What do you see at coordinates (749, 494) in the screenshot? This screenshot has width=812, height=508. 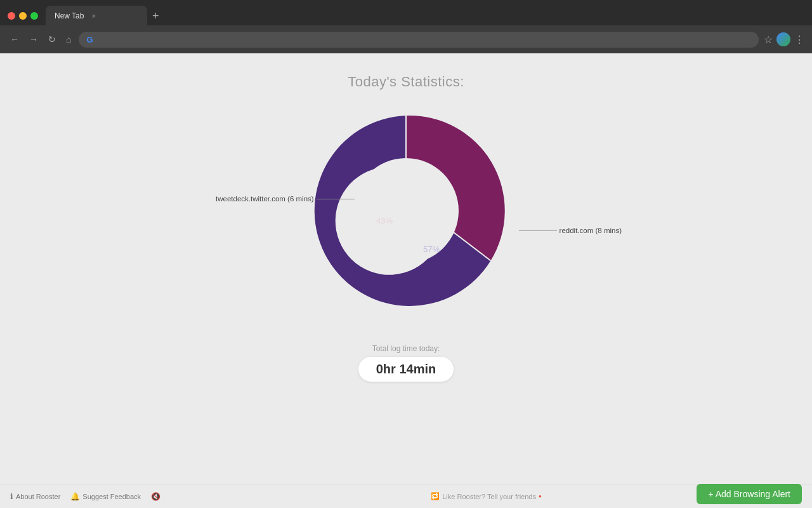 I see `add-browsing-alert-button: + Add Browsing Alert` at bounding box center [749, 494].